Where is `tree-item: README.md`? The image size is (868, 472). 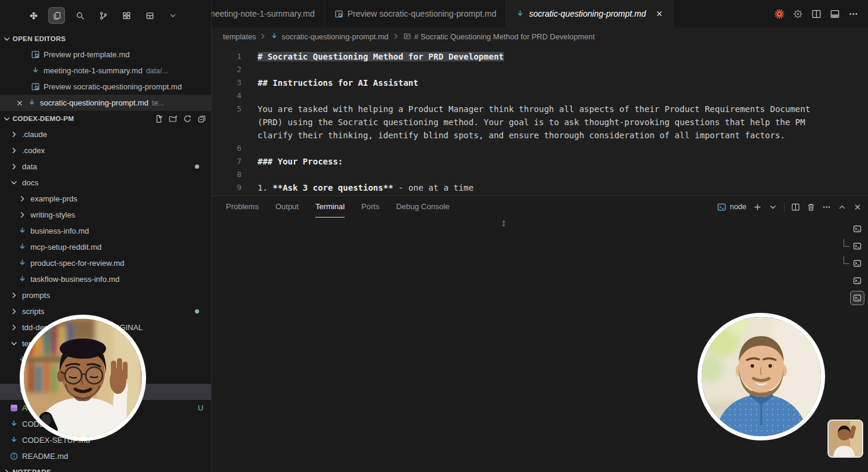
tree-item: README.md is located at coordinates (106, 457).